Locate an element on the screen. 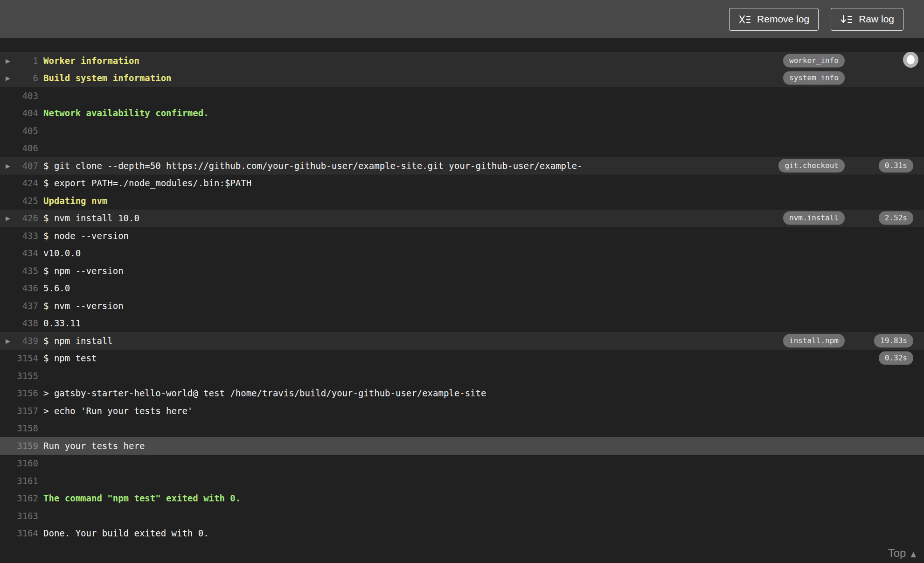 The width and height of the screenshot is (924, 563). back-to-top-link: Top ▲ is located at coordinates (902, 553).